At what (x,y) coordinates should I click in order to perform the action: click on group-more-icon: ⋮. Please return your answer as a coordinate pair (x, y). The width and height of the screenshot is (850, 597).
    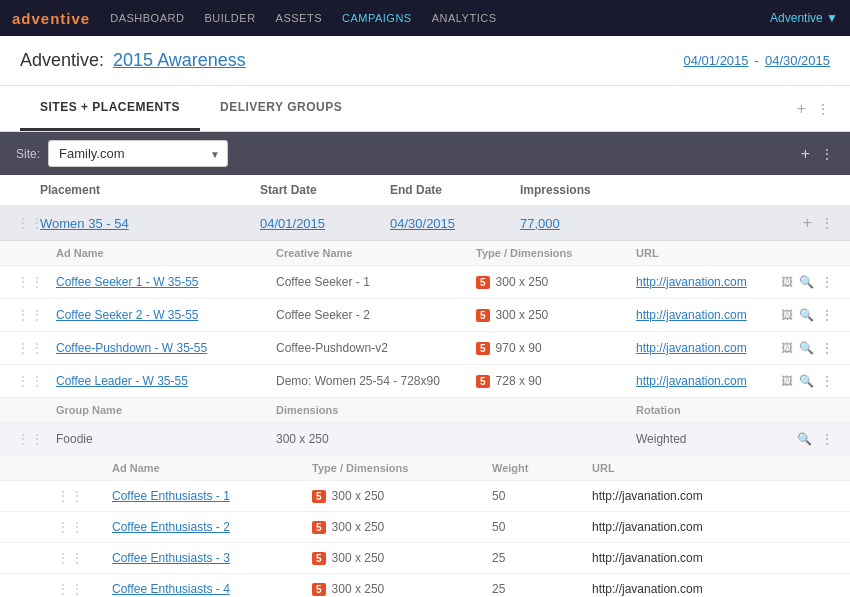
    Looking at the image, I should click on (827, 439).